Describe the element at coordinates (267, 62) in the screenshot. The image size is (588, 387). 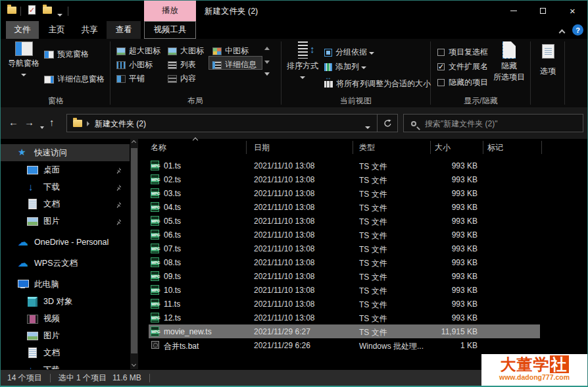
I see `layout-scroll-down-icon` at that location.